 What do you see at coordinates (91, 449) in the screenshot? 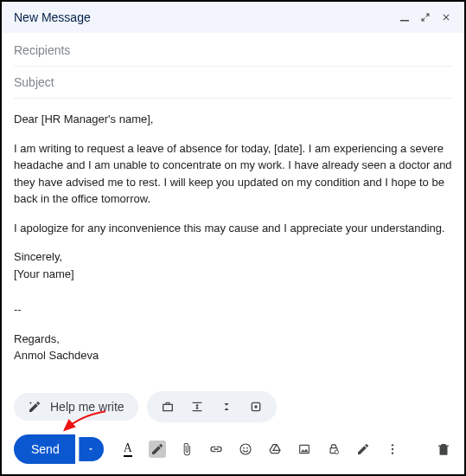
I see `caret-down-icon` at bounding box center [91, 449].